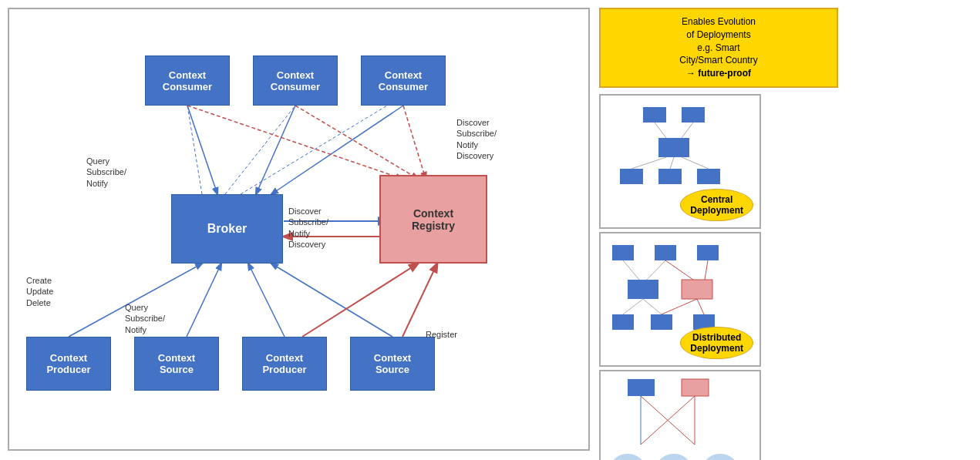 The height and width of the screenshot is (460, 980). Describe the element at coordinates (392, 364) in the screenshot. I see `source-box-2: ContextSource` at that location.